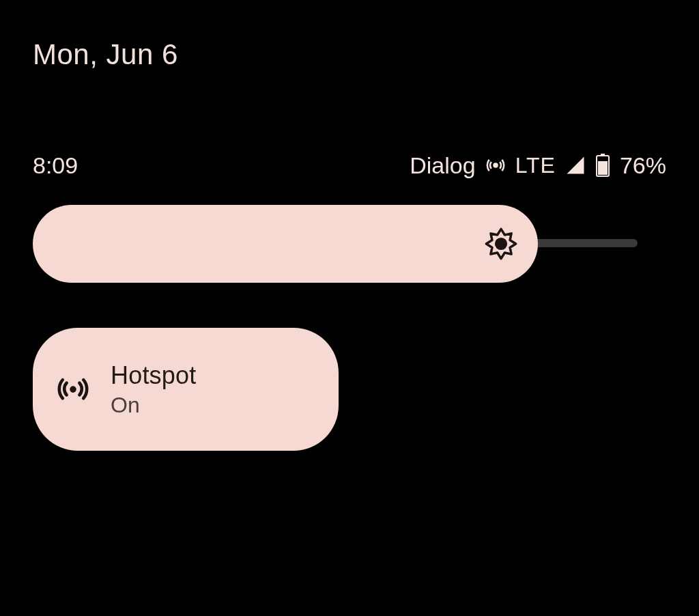 This screenshot has width=699, height=616. I want to click on hotspot-tile-subtitle: On, so click(153, 406).